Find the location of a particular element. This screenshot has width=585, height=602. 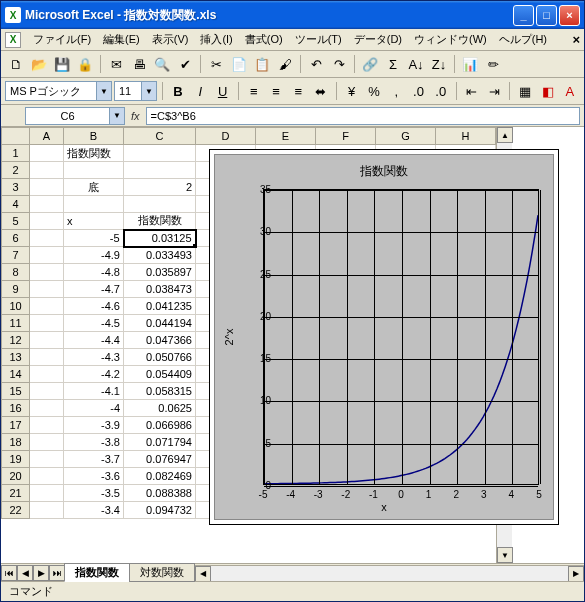

cell-B17: -3.9 is located at coordinates (94, 426).